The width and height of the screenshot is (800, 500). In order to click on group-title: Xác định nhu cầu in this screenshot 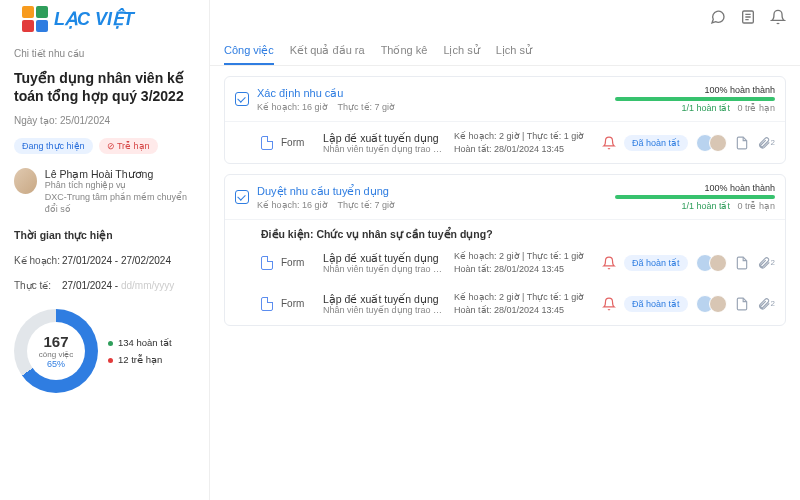, I will do `click(326, 94)`.